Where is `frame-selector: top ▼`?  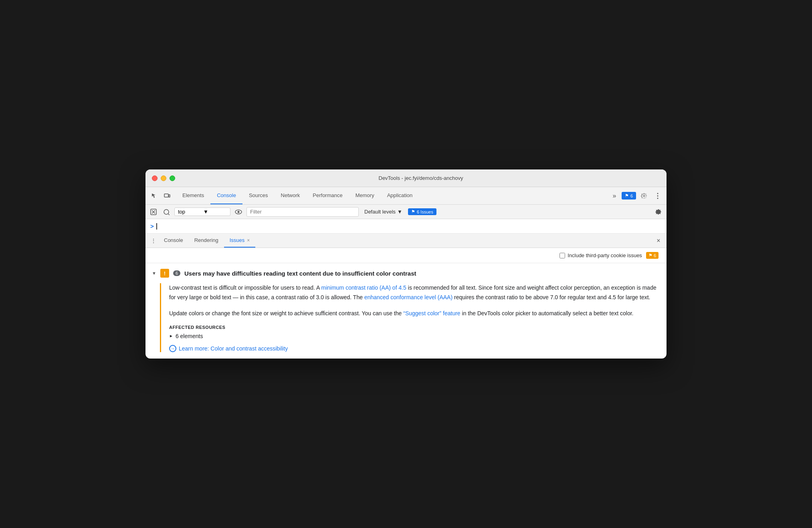
frame-selector: top ▼ is located at coordinates (202, 212).